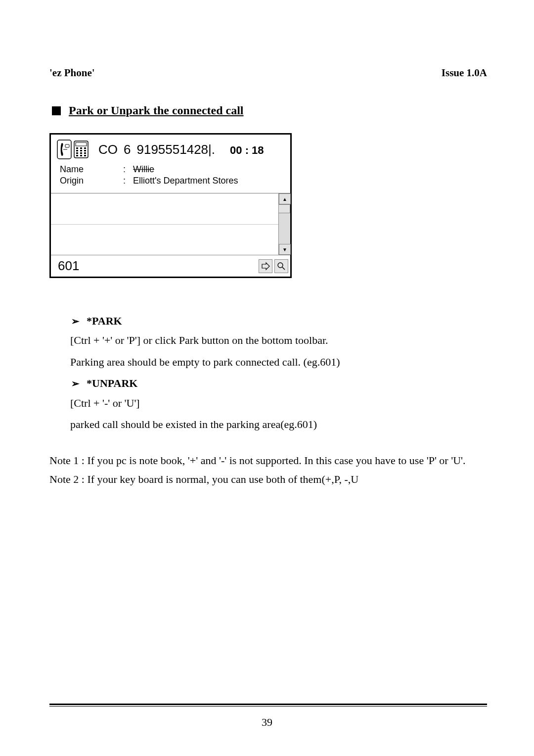 This screenshot has width=534, height=756. I want to click on scroll-down-button: ▼, so click(285, 249).